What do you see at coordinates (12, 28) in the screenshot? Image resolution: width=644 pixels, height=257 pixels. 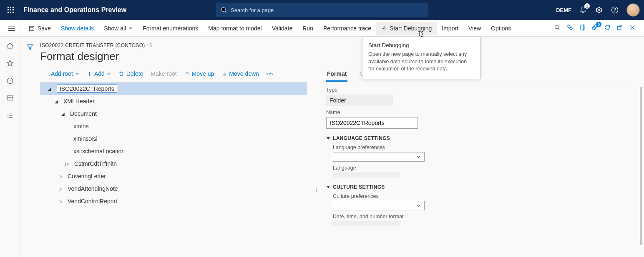 I see `nav-hamburger-icon` at bounding box center [12, 28].